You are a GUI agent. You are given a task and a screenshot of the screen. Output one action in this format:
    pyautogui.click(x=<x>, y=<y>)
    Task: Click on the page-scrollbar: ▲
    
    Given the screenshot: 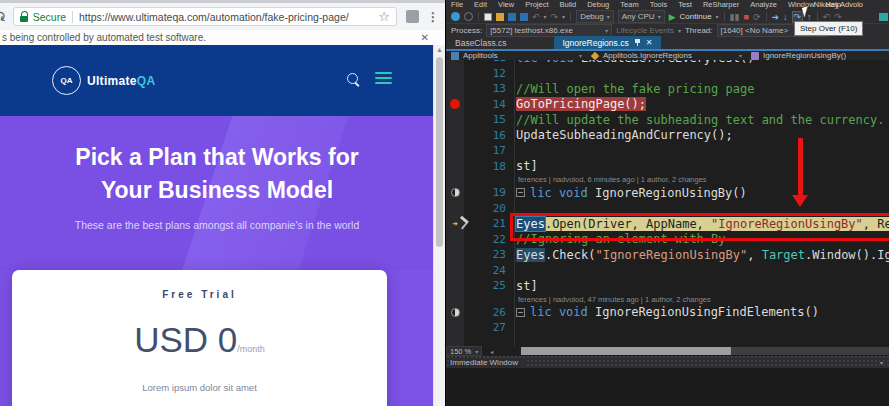 What is the action you would take?
    pyautogui.click(x=439, y=226)
    